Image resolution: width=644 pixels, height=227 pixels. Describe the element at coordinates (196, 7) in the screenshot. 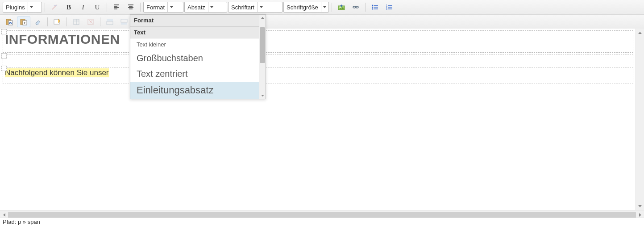

I see `paragraph-dropdown-label: Absatz` at that location.